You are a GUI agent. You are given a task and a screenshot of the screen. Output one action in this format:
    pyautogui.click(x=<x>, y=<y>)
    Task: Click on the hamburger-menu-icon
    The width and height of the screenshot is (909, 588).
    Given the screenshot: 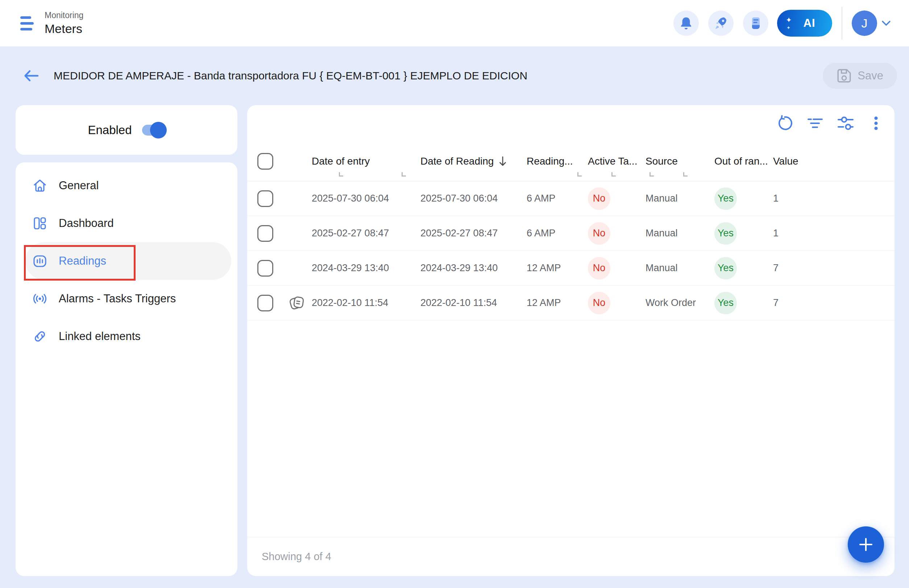 What is the action you would take?
    pyautogui.click(x=27, y=24)
    